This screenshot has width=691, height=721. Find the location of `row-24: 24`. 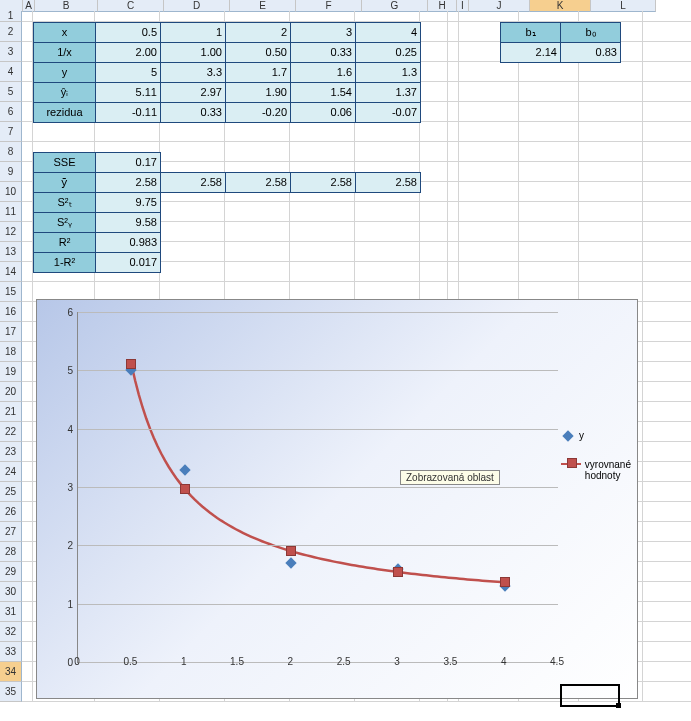

row-24: 24 is located at coordinates (11, 472).